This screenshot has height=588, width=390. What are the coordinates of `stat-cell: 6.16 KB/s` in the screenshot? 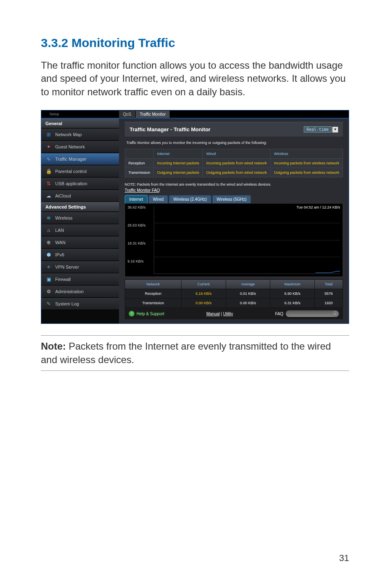 It's located at (204, 294).